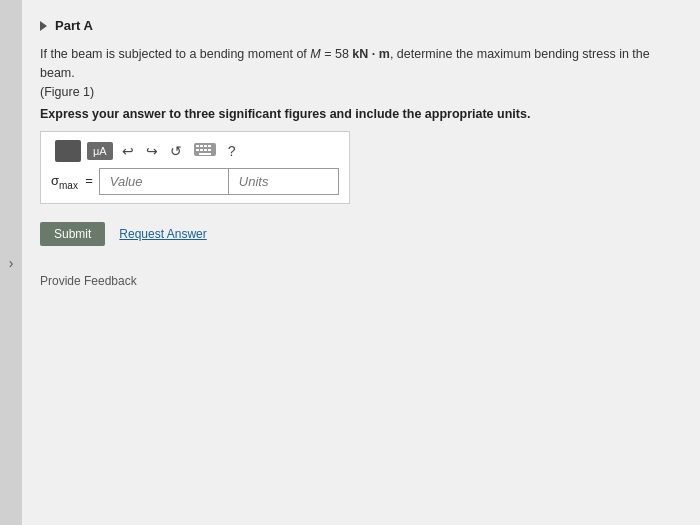 The width and height of the screenshot is (700, 525). Describe the element at coordinates (164, 182) in the screenshot. I see `value-input` at that location.